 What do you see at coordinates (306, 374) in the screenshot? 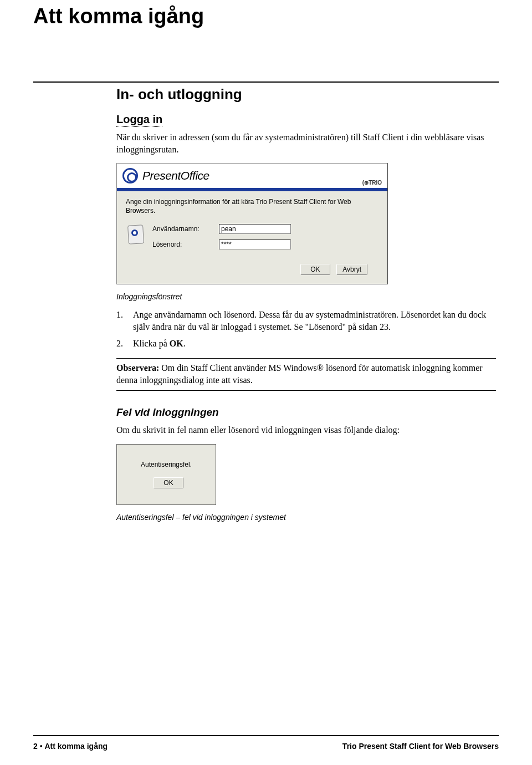
I see `note-paragraph: Observera: Om din Staff Client använder …` at bounding box center [306, 374].